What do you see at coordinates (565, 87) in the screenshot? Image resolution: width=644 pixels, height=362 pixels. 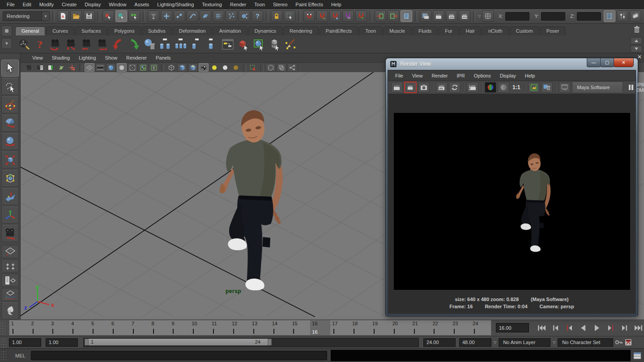 I see `open-render-settings-icon` at bounding box center [565, 87].